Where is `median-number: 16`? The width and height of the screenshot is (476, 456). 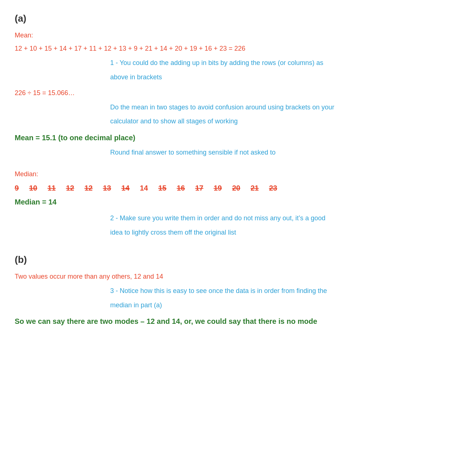 median-number: 16 is located at coordinates (181, 188).